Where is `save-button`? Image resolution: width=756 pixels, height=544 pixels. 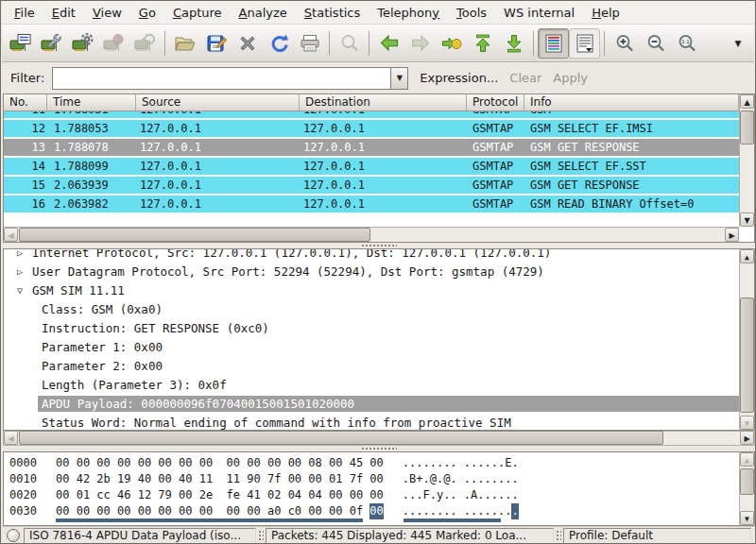
save-button is located at coordinates (215, 43).